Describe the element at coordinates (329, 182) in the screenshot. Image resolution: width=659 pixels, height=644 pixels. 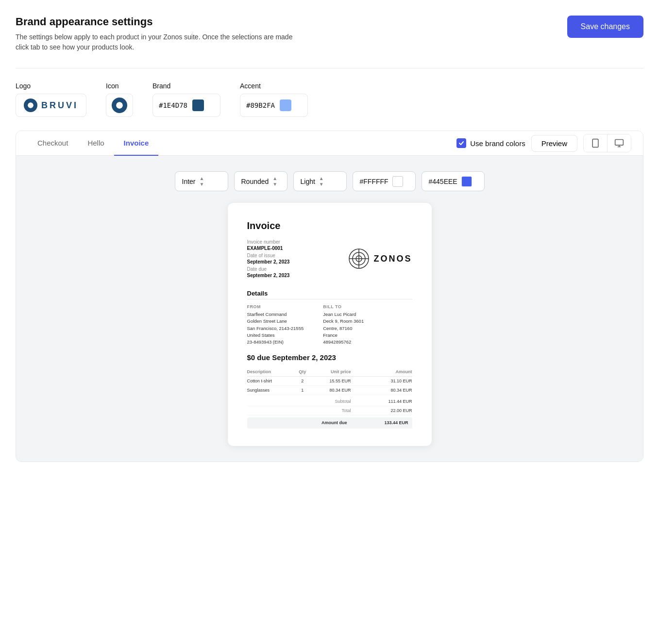
I see `font-controls: Inter ▲ ▼ Rounded ▲ ▼ Light ▲ ▼` at that location.